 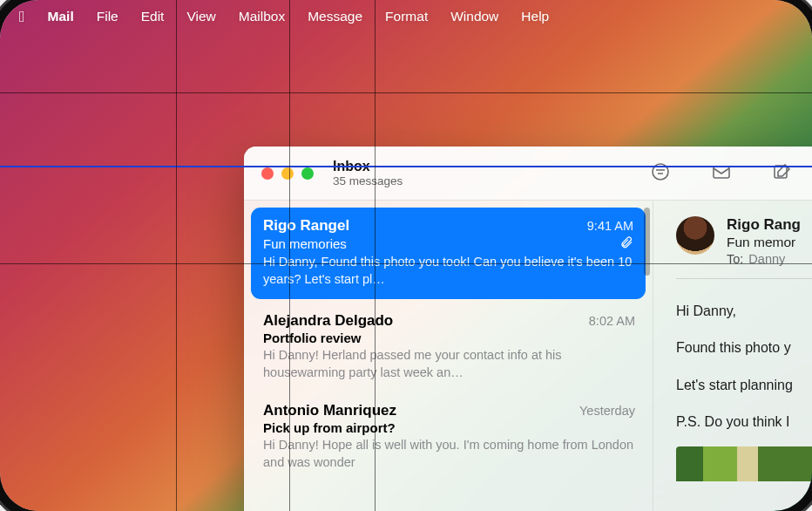 What do you see at coordinates (267, 174) in the screenshot?
I see `close-window-button` at bounding box center [267, 174].